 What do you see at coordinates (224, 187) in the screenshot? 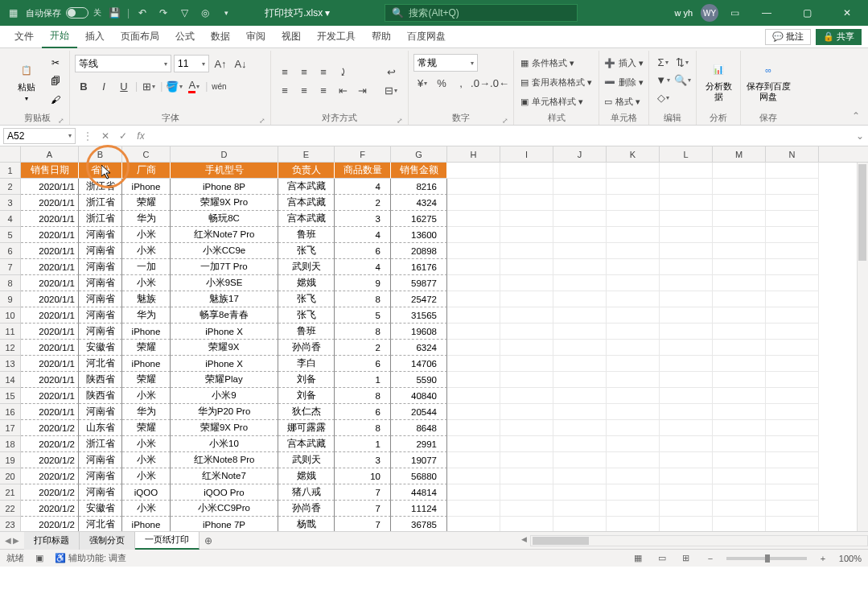
I see `cell: iPhone 8P` at bounding box center [224, 187].